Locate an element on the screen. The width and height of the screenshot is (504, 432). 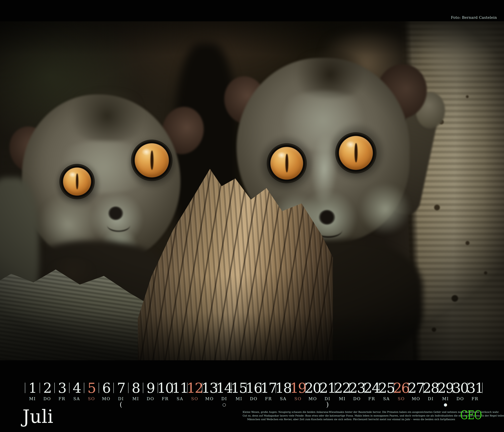
full-moon-icon: ● is located at coordinates (446, 405).